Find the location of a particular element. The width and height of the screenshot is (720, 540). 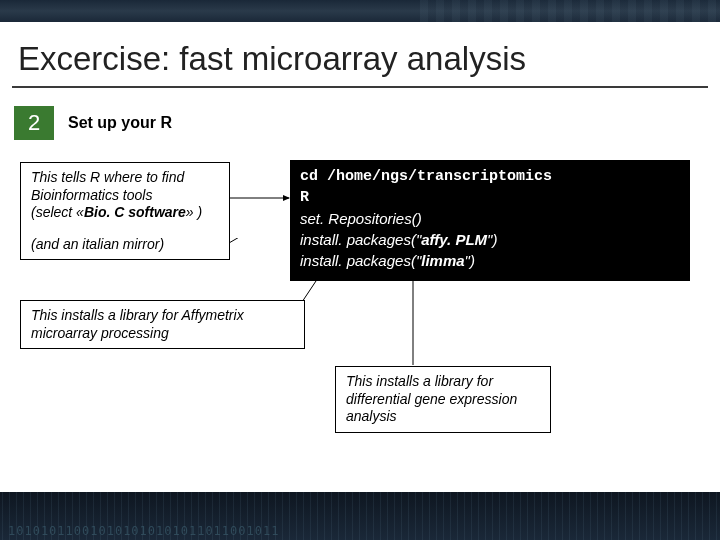

title-underline is located at coordinates (360, 87).